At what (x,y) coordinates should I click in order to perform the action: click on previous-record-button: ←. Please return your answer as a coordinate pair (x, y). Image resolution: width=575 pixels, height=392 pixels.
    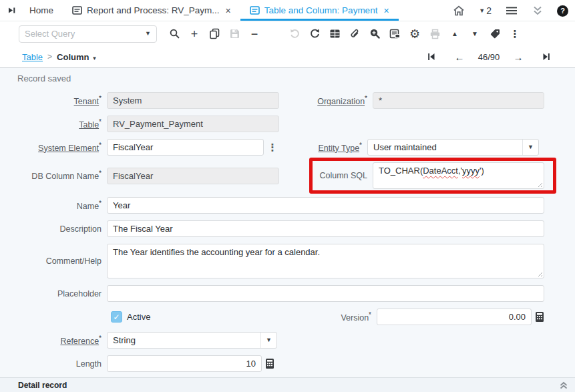
    Looking at the image, I should click on (459, 57).